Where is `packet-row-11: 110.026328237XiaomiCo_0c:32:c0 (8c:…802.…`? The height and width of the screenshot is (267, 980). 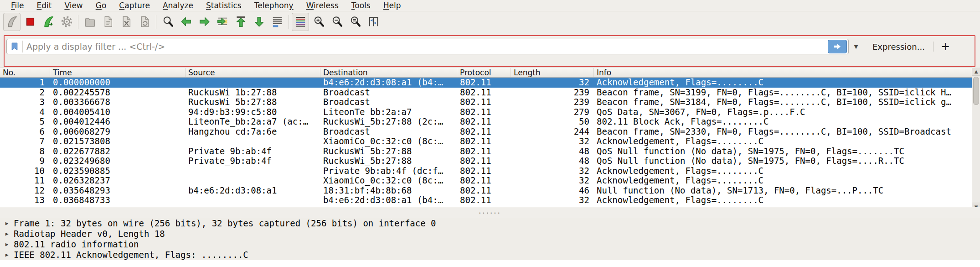 packet-row-11: 110.026328237XiaomiCo_0c:32:c0 (8c:…802.… is located at coordinates (486, 181).